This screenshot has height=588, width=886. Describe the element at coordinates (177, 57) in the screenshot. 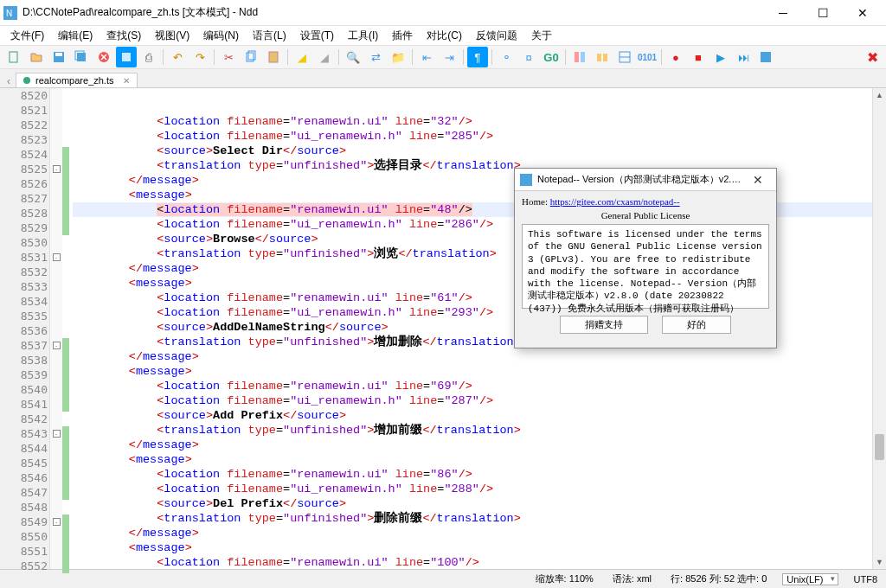

I see `undo-icon: ↶` at that location.